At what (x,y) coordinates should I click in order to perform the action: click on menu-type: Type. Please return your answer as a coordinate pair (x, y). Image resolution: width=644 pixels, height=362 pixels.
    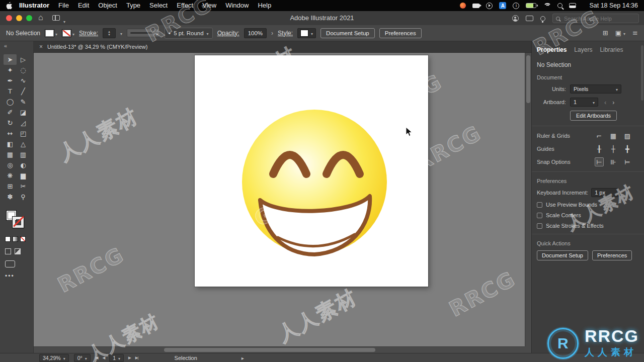
    Looking at the image, I should click on (133, 6).